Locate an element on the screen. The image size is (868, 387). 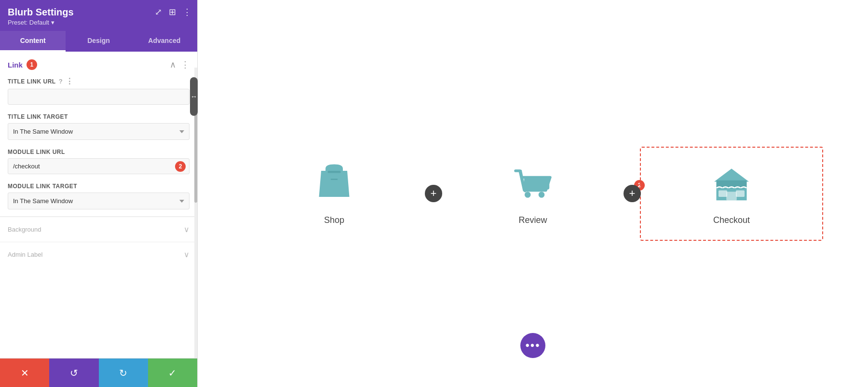
expand-icon: ⤢ is located at coordinates (158, 12).